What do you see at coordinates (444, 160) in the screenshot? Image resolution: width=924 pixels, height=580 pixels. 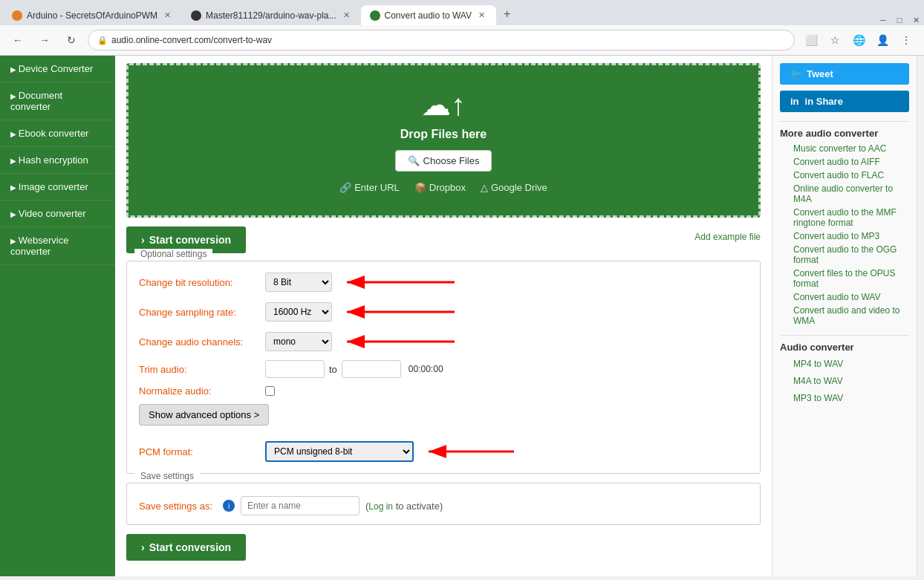 I see `choose-files-button: 🔍 Choose Files` at bounding box center [444, 160].